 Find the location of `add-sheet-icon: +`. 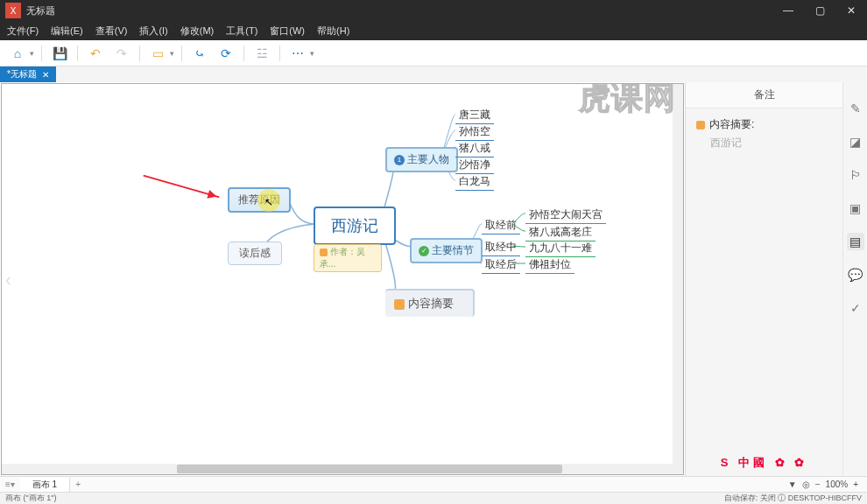

add-sheet-icon: + is located at coordinates (78, 485).